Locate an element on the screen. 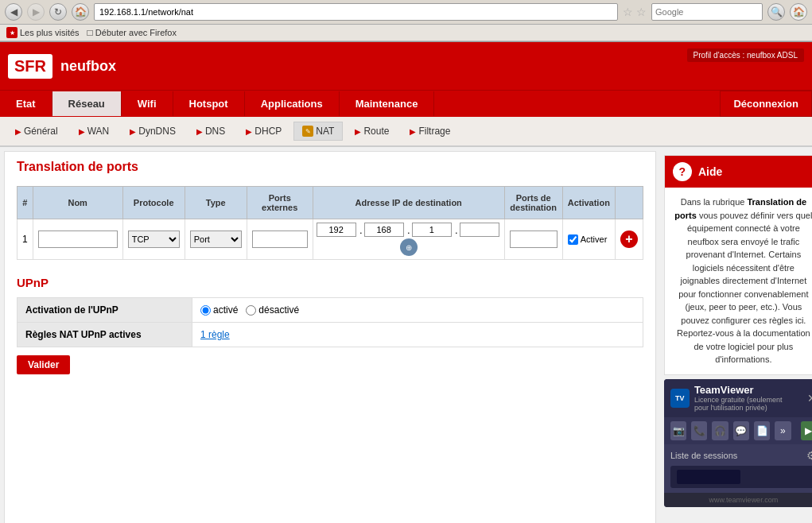  help-box: ? Aide Dans la rubrique Translation de p… is located at coordinates (738, 265).